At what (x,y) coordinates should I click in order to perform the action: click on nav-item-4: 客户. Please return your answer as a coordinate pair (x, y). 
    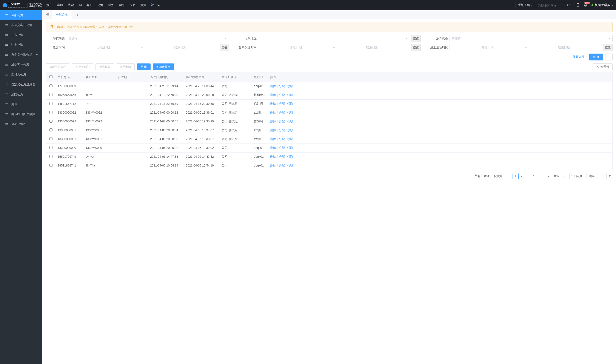
    Looking at the image, I should click on (90, 5).